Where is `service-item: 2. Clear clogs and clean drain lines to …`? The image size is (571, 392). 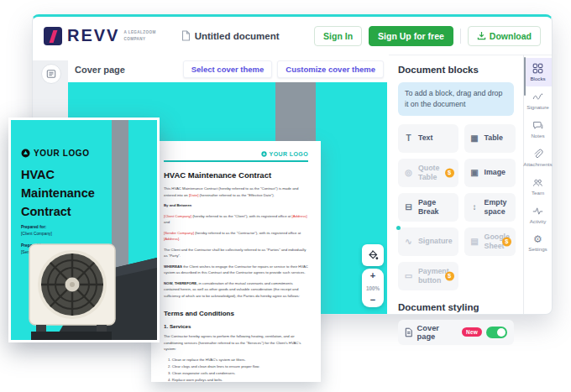 service-item: 2. Clear clogs and clean drain lines to … is located at coordinates (236, 367).